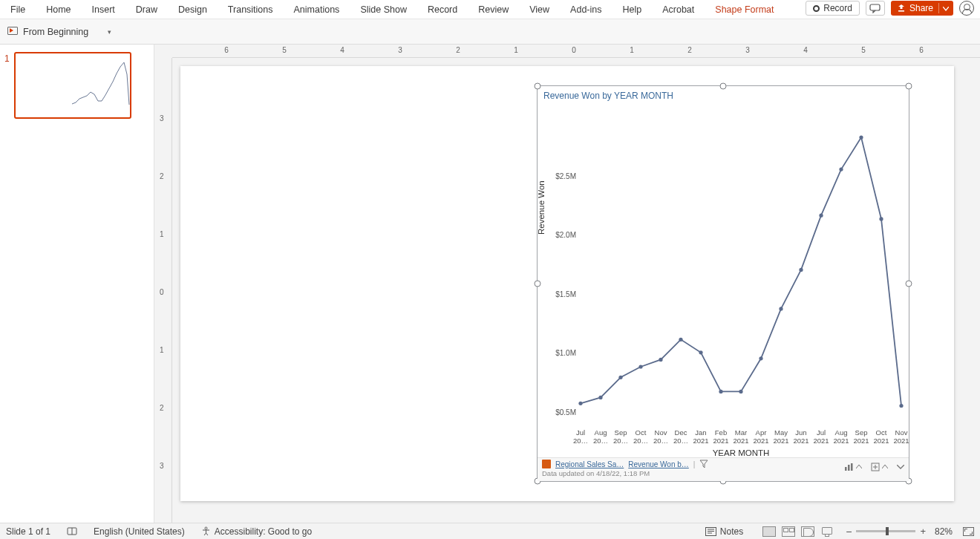 Image resolution: width=980 pixels, height=539 pixels. What do you see at coordinates (539, 10) in the screenshot?
I see `ribbon-tab-view: View` at bounding box center [539, 10].